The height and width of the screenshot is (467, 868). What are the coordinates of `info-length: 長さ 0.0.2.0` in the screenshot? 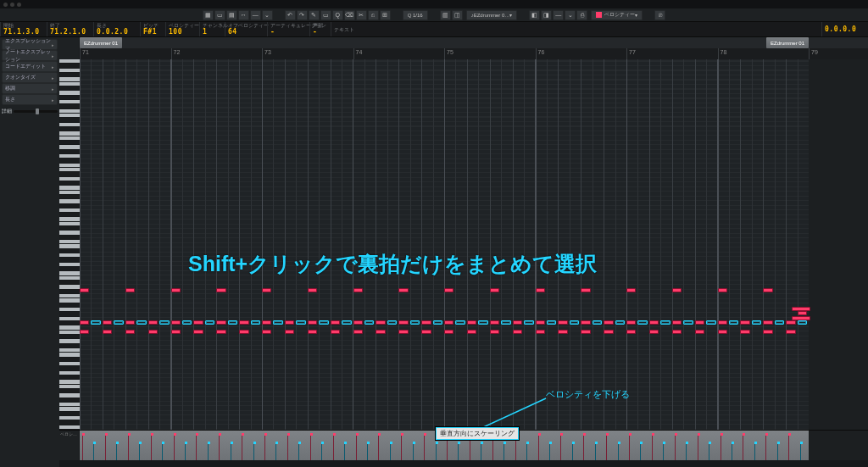 It's located at (117, 29).